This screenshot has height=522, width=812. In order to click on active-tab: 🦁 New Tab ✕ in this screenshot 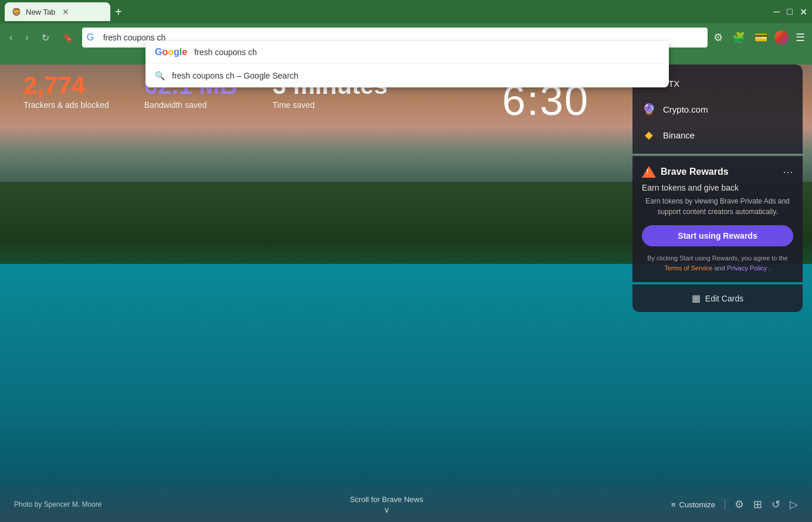, I will do `click(57, 12)`.